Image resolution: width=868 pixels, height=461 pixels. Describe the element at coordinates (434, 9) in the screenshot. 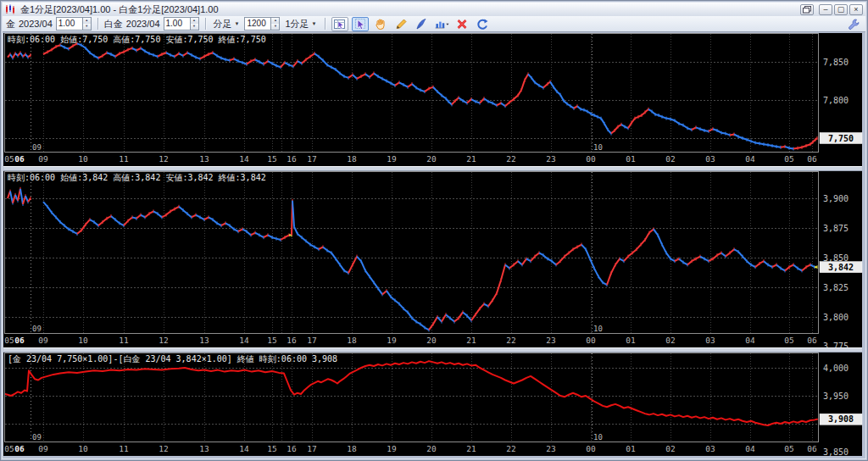

I see `title-bar: 金1分足[2023/04]1.00 - 白金1分足[2023/04]1.00 –…` at that location.